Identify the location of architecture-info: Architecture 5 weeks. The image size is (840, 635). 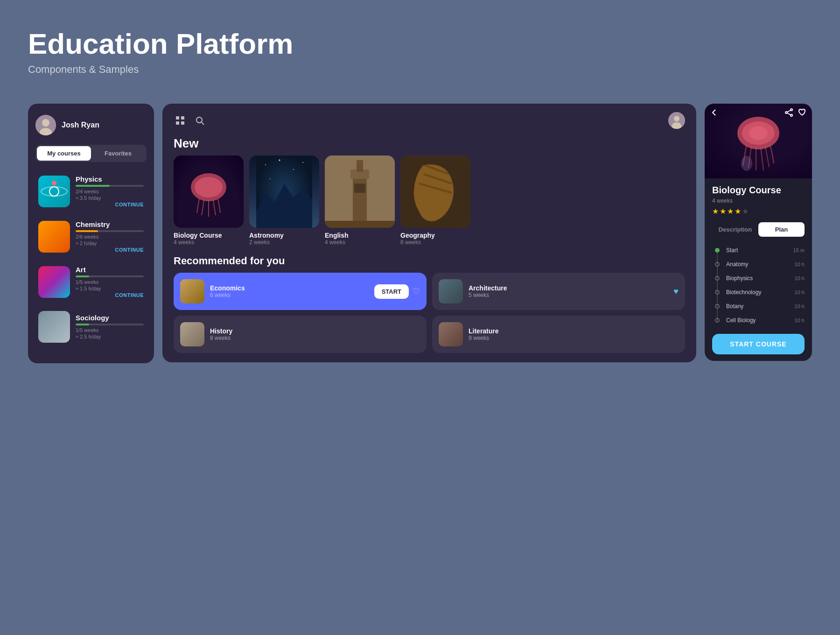
(568, 291).